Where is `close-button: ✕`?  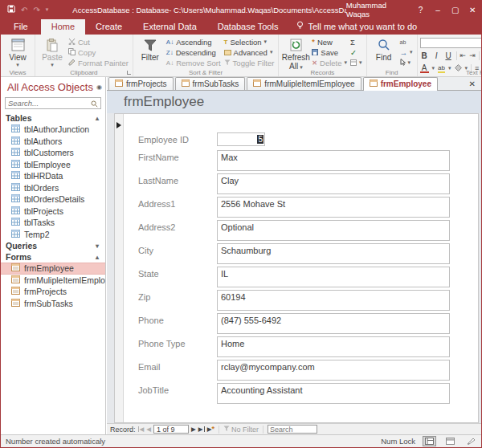
close-button: ✕ is located at coordinates (472, 10).